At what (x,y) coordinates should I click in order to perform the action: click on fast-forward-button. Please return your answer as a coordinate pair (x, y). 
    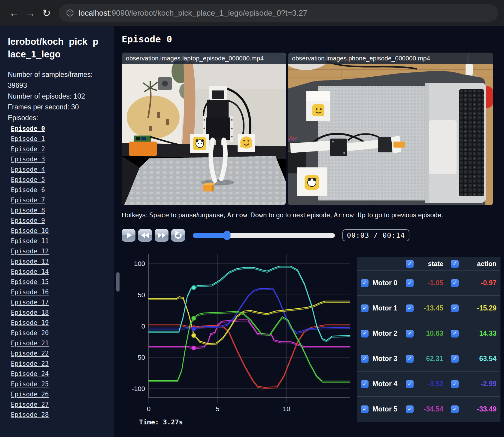
    Looking at the image, I should click on (162, 235).